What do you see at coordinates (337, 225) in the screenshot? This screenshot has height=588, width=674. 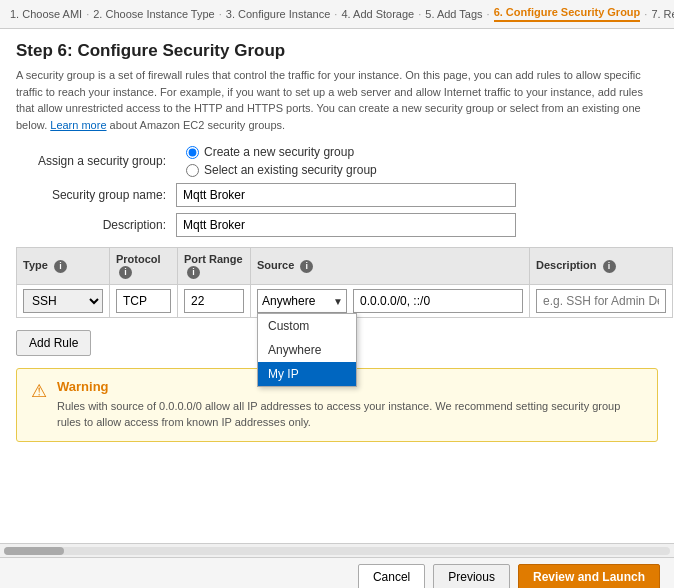 I see `sg-desc-row: Description:` at bounding box center [337, 225].